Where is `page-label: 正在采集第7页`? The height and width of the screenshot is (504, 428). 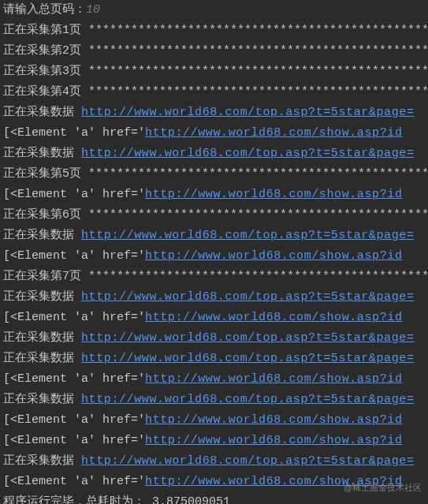 page-label: 正在采集第7页 is located at coordinates (46, 276).